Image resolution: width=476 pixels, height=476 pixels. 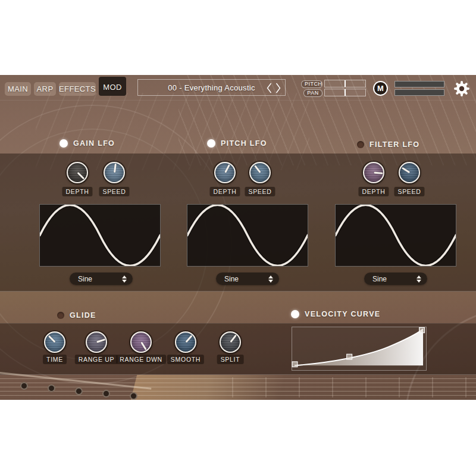 What do you see at coordinates (260, 173) in the screenshot?
I see `pitch-speed-knob` at bounding box center [260, 173].